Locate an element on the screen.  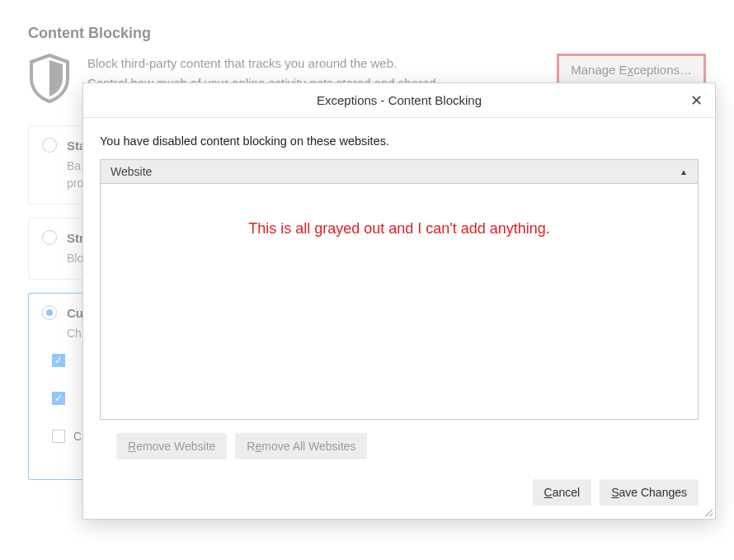
remove-website-button: Remove Website is located at coordinates (172, 446).